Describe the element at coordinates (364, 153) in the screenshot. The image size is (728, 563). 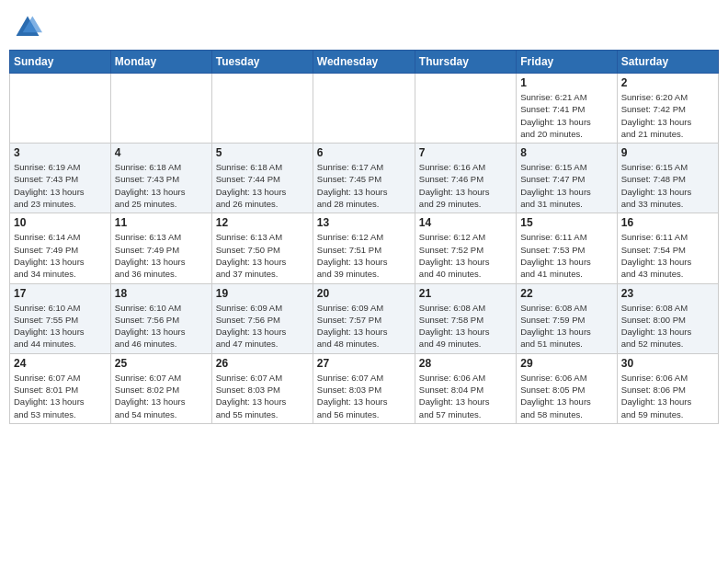
I see `day-number: 6` at that location.